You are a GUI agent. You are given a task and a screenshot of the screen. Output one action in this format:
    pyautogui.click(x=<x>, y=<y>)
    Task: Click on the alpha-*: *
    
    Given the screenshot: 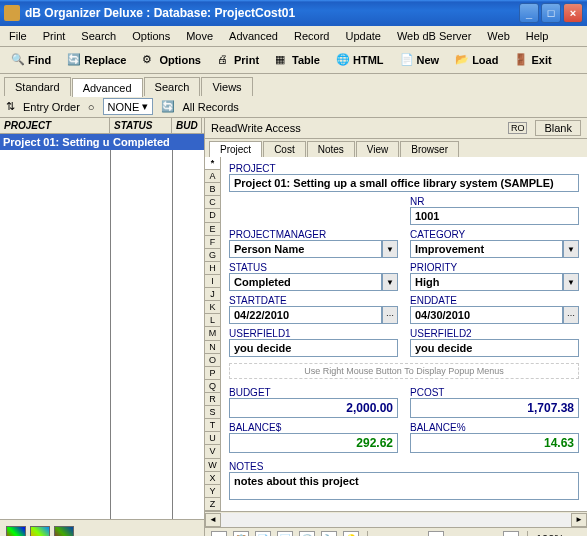 What is the action you would take?
    pyautogui.click(x=212, y=164)
    